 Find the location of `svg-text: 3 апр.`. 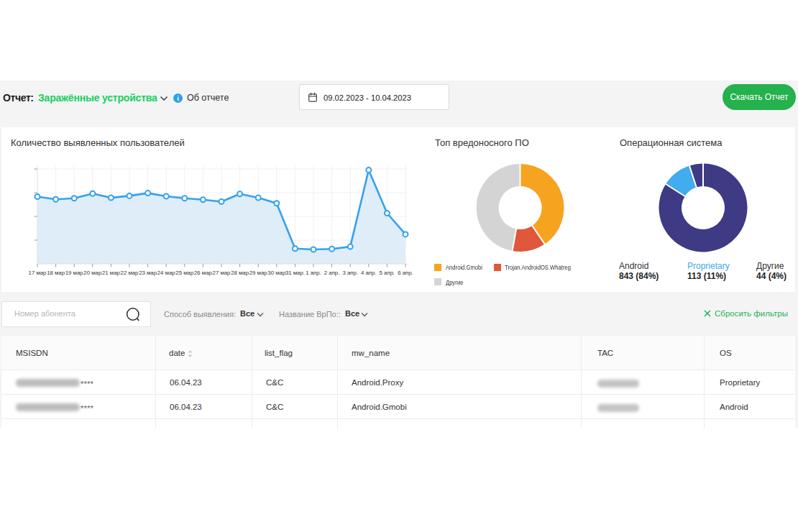

svg-text: 3 апр. is located at coordinates (350, 273).